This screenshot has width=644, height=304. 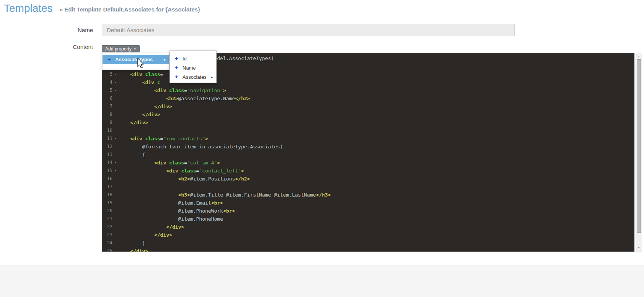 I want to click on code-text: @item.Email<br>, so click(x=171, y=203).